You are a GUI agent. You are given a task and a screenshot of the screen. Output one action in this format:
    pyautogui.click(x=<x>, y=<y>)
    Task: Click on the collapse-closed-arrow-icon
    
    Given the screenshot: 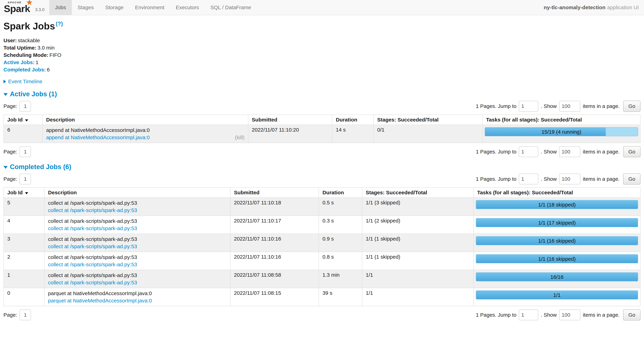 What is the action you would take?
    pyautogui.click(x=5, y=81)
    